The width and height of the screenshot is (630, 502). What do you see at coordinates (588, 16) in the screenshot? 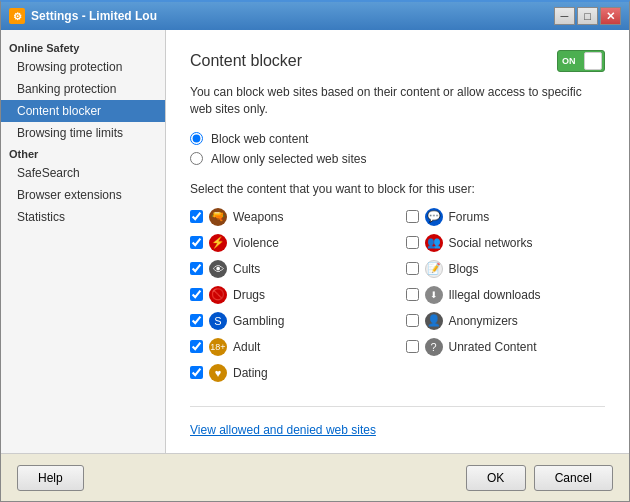
I see `maximize-button: □` at bounding box center [588, 16].